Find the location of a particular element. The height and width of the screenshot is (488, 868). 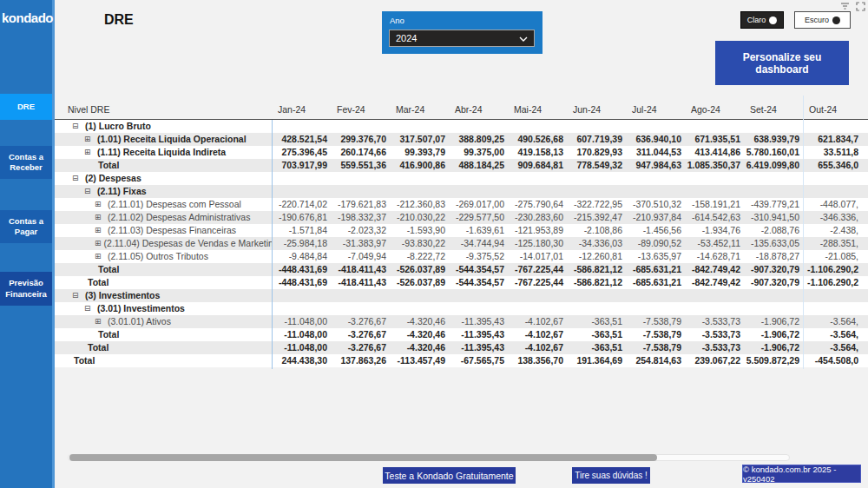

value-cell: -275.790,64 is located at coordinates (537, 205).